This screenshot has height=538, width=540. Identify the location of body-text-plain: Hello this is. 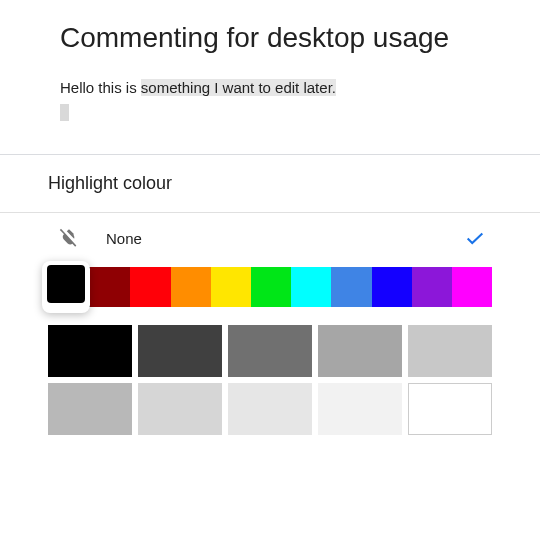
(100, 88).